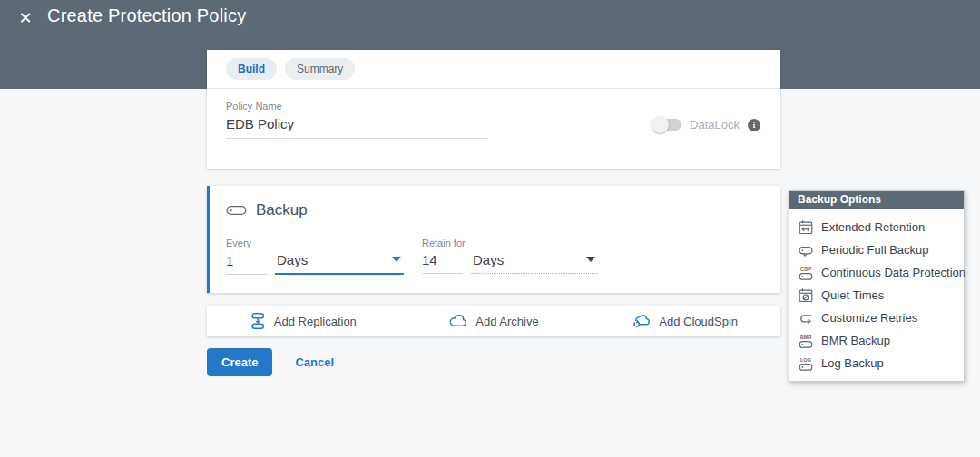 The image size is (980, 457). I want to click on option-label: Periodic Full Backup, so click(875, 250).